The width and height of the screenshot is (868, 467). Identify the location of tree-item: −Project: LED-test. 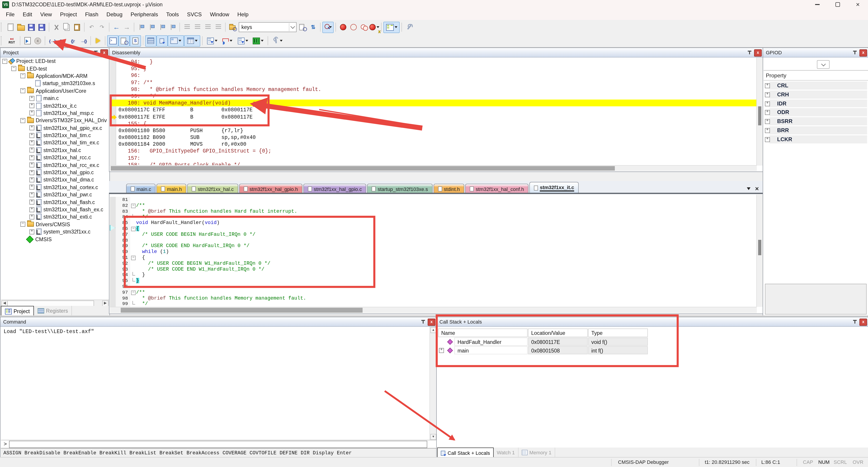
(55, 61).